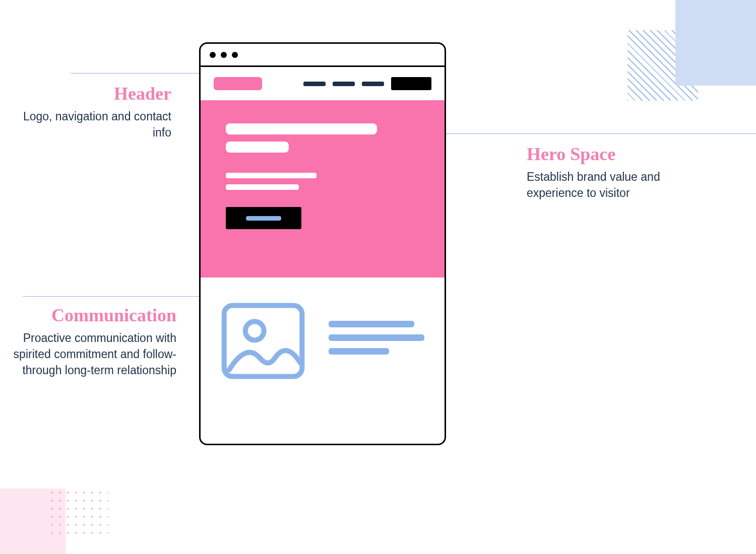 This screenshot has height=554, width=756. Describe the element at coordinates (323, 189) in the screenshot. I see `wireframe-hero` at that location.